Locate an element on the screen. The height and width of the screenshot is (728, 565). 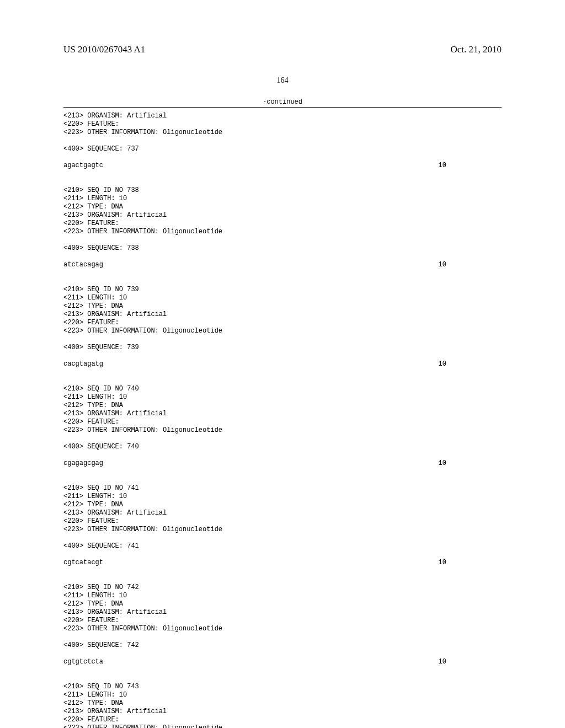
sequence-meta-line: <210> SEQ ID NO 742 is located at coordinates (282, 588).